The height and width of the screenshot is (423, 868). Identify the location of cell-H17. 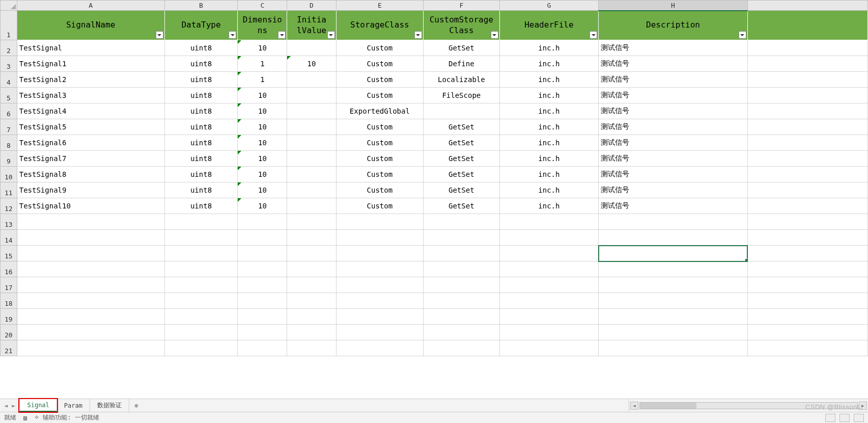
(673, 285).